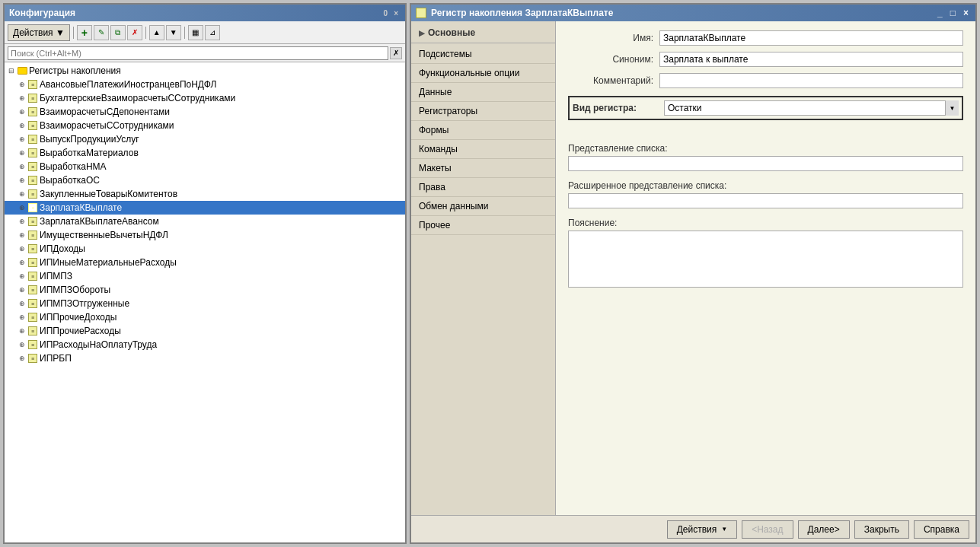 The image size is (980, 547). Describe the element at coordinates (205, 84) in the screenshot. I see `tree-item: ⊕ ≡ АвансовыеПлатежиИностранцевПоНДФЛ` at that location.